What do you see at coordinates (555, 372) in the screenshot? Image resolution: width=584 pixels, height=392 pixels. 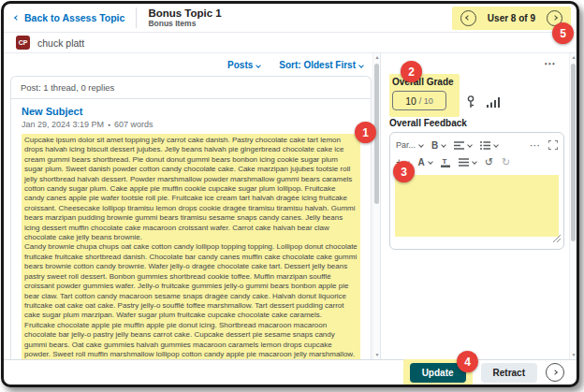 I see `publish-next-button` at bounding box center [555, 372].